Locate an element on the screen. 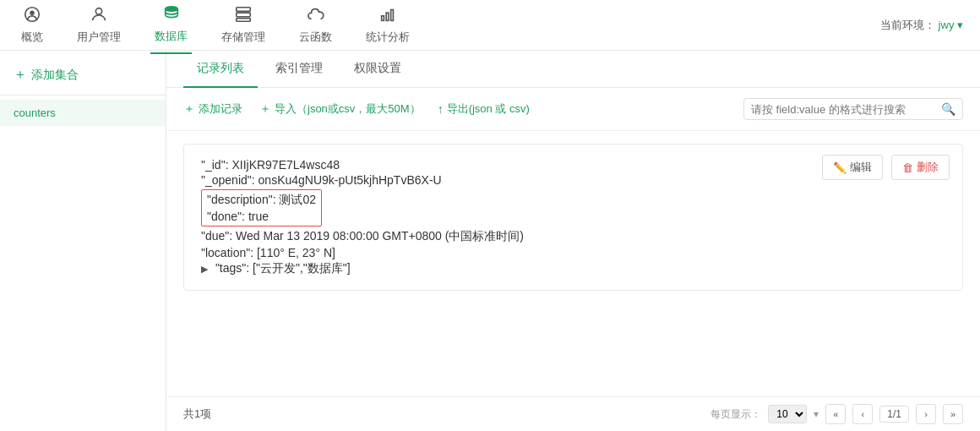  nav-user-mgmt: 用户管理 is located at coordinates (99, 27).